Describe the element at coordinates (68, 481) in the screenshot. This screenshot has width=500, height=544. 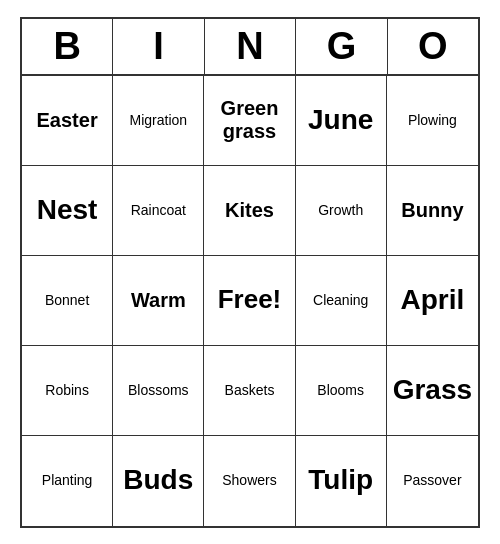
I see `bingo-cell-20: Planting` at that location.